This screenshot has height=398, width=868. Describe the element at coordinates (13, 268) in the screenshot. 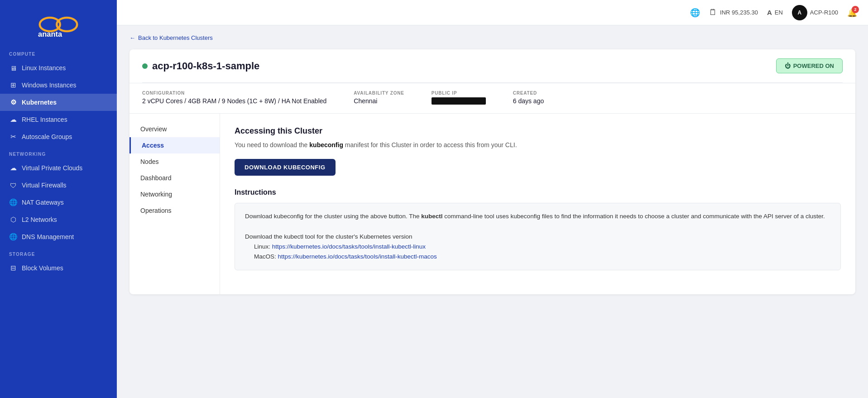

I see `block-volumes-icon: ⊟` at that location.